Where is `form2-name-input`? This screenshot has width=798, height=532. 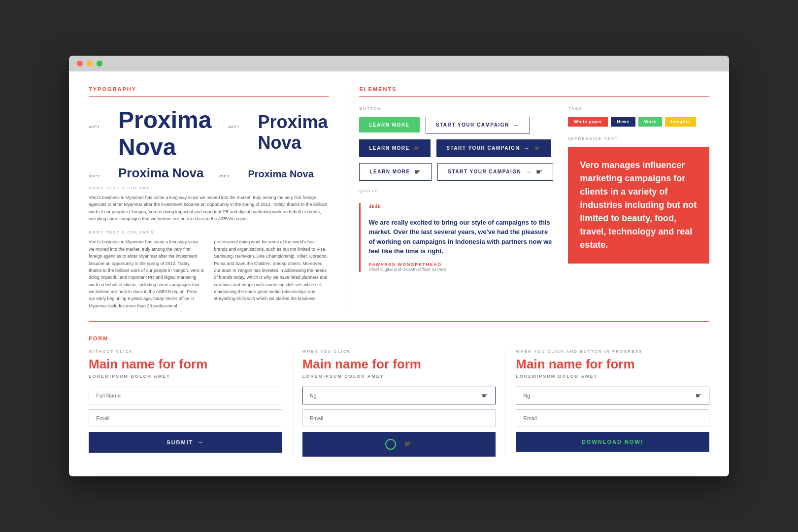 form2-name-input is located at coordinates (396, 396).